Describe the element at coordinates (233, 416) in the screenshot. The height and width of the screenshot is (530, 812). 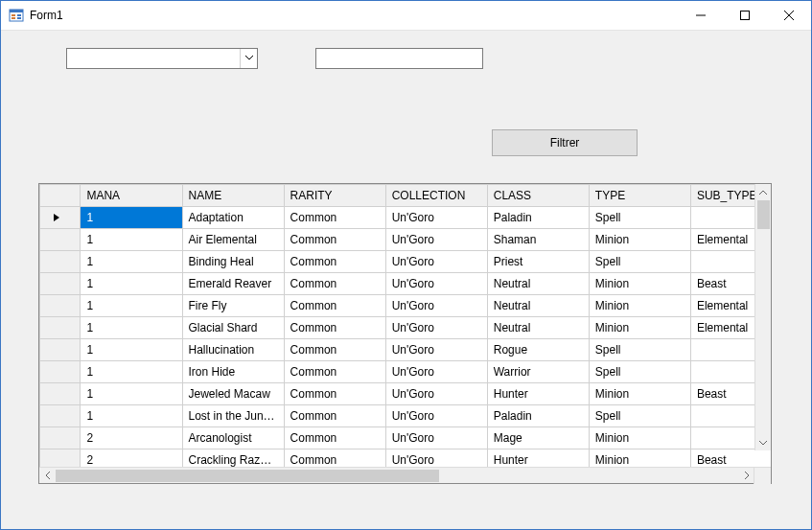
I see `cell-name: Lost in the Jungle` at that location.